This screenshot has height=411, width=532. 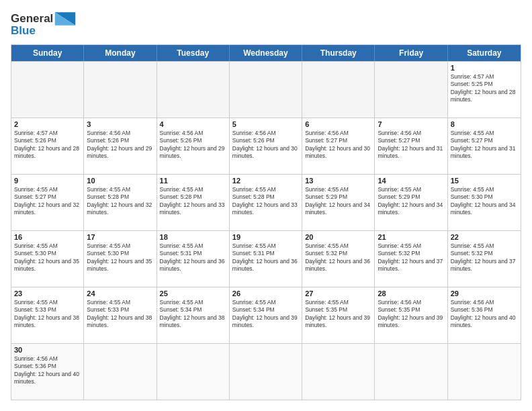 What do you see at coordinates (411, 316) in the screenshot?
I see `calendar-cell: 28Sunrise: 4:56 AMSunset: 5:35 PMDayligh…` at bounding box center [411, 316].